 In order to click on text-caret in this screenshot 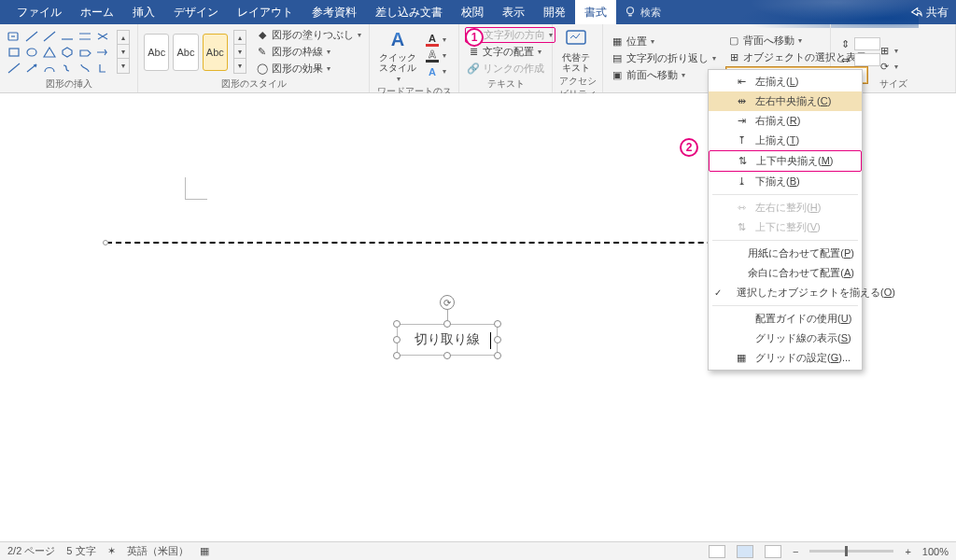, I will do `click(491, 341)`.